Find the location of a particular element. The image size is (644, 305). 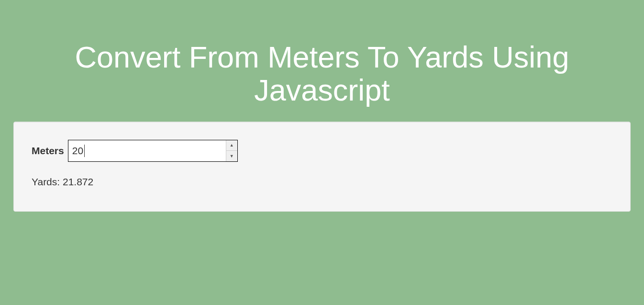

meters-label: Meters is located at coordinates (48, 151).